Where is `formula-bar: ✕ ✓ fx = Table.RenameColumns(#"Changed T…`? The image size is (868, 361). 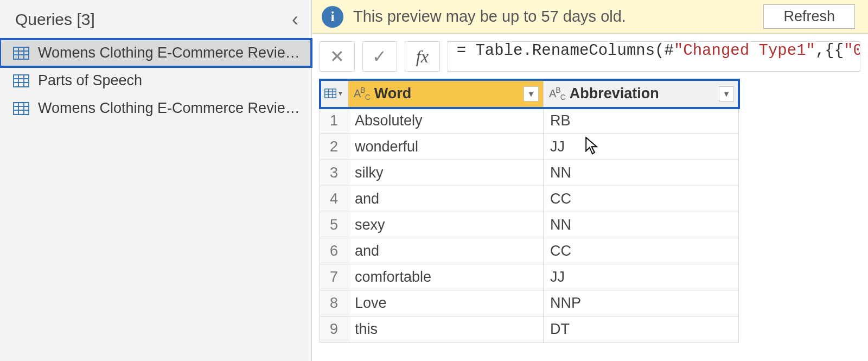 formula-bar: ✕ ✓ fx = Table.RenameColumns(#"Changed T… is located at coordinates (590, 56).